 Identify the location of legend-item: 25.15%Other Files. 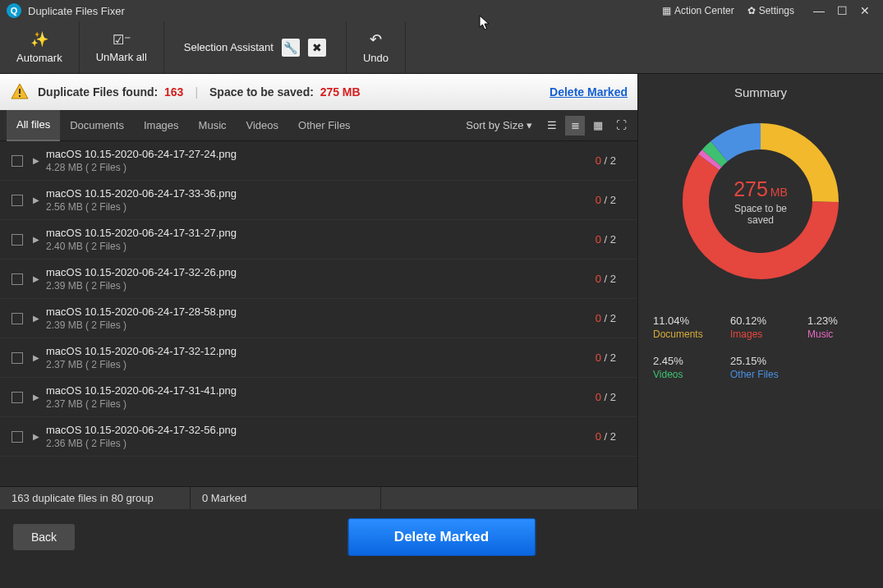
(761, 368).